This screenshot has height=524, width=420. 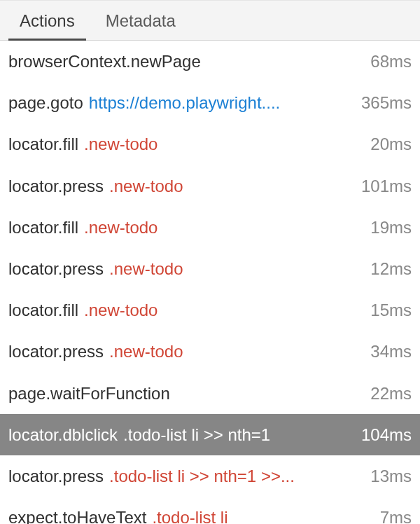 I want to click on action-duration: 19ms, so click(x=391, y=227).